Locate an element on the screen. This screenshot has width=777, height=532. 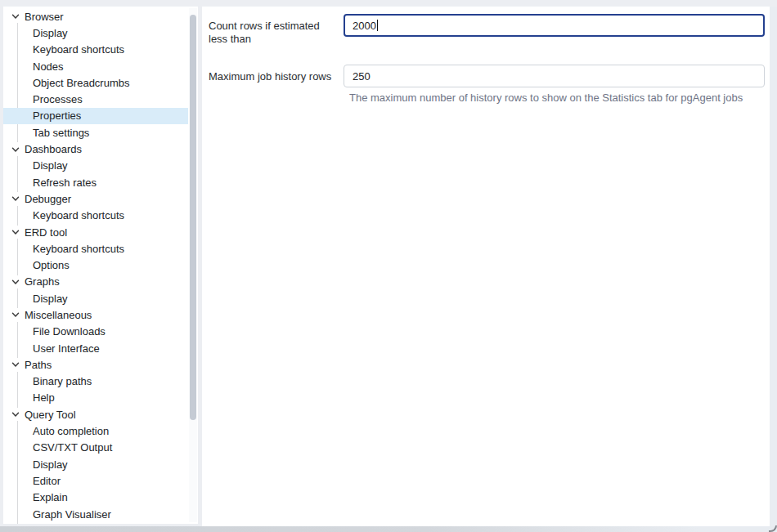
tree-item-label: Nodes is located at coordinates (48, 67).